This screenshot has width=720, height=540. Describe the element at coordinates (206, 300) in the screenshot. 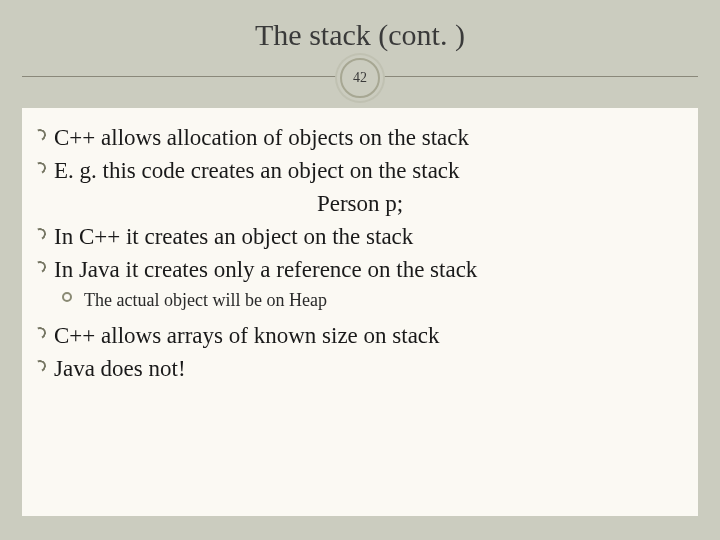

I see `sub-bullet-text: The actual object will be on Heap` at that location.